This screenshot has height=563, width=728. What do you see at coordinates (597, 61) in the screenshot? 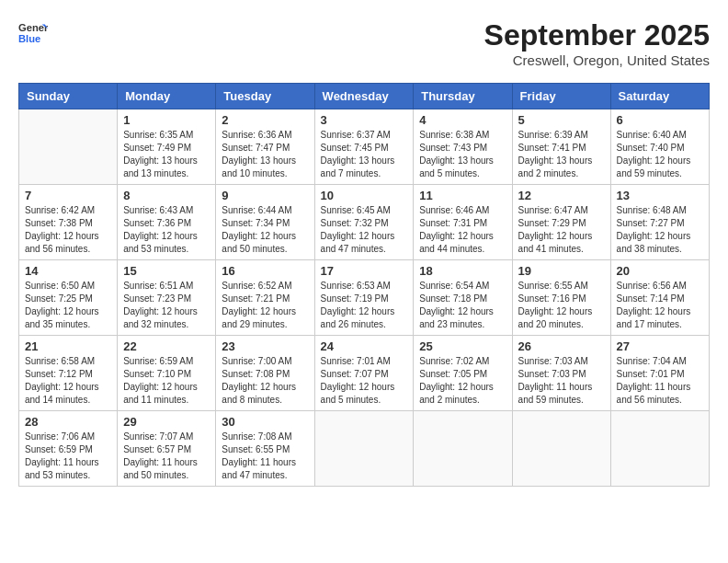
I see `location: Creswell, Oregon, United States` at bounding box center [597, 61].